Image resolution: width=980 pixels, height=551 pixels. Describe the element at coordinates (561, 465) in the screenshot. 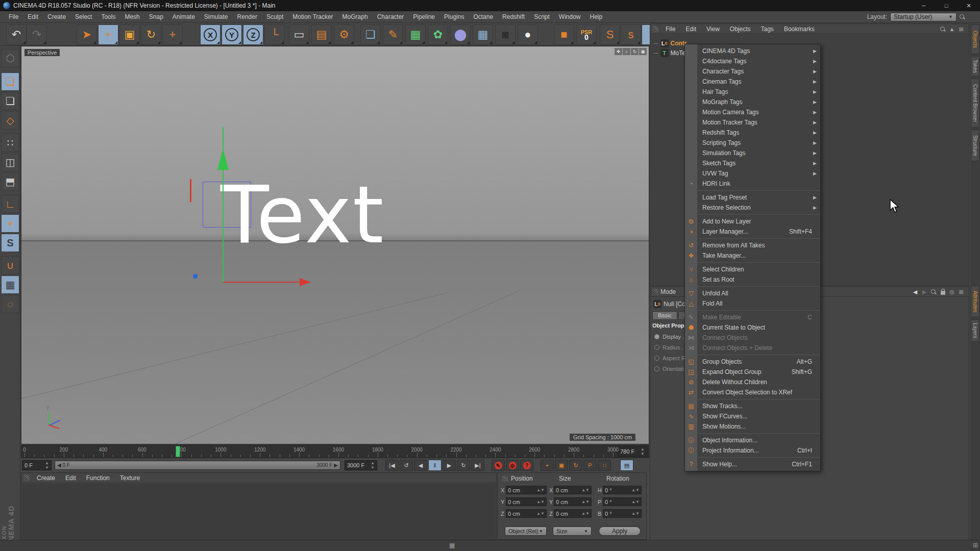

I see `key-scale-toggle: ▣` at that location.